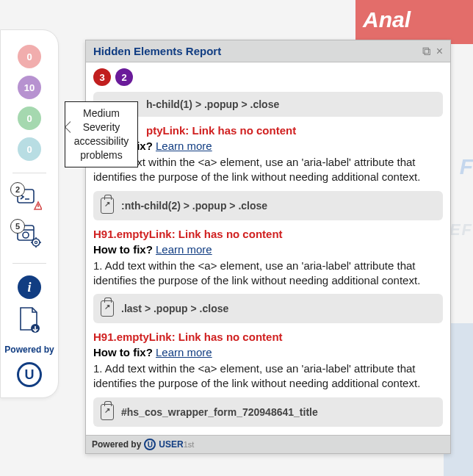  I want to click on background-text: EF, so click(461, 230).